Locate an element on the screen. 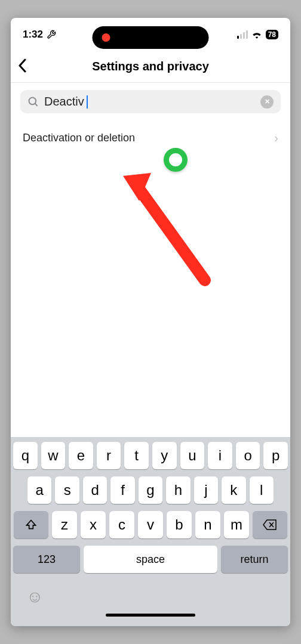  key-f: f is located at coordinates (122, 490).